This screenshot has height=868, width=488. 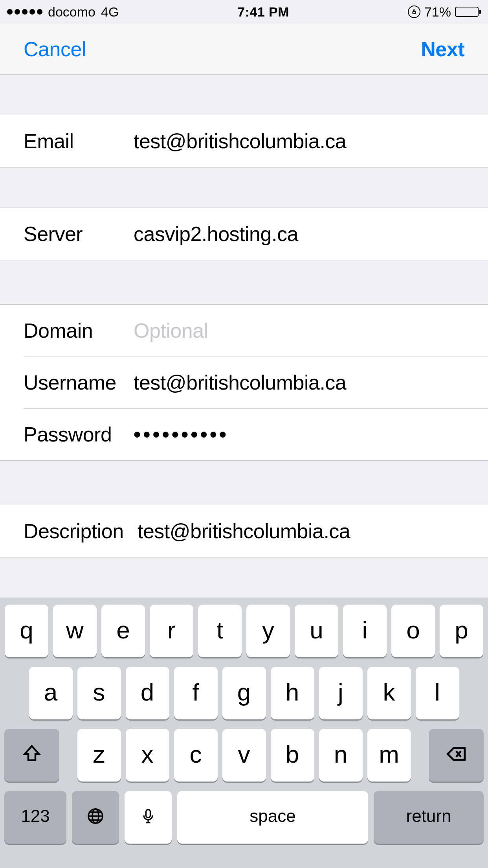 What do you see at coordinates (79, 331) in the screenshot?
I see `domain-label: Domain` at bounding box center [79, 331].